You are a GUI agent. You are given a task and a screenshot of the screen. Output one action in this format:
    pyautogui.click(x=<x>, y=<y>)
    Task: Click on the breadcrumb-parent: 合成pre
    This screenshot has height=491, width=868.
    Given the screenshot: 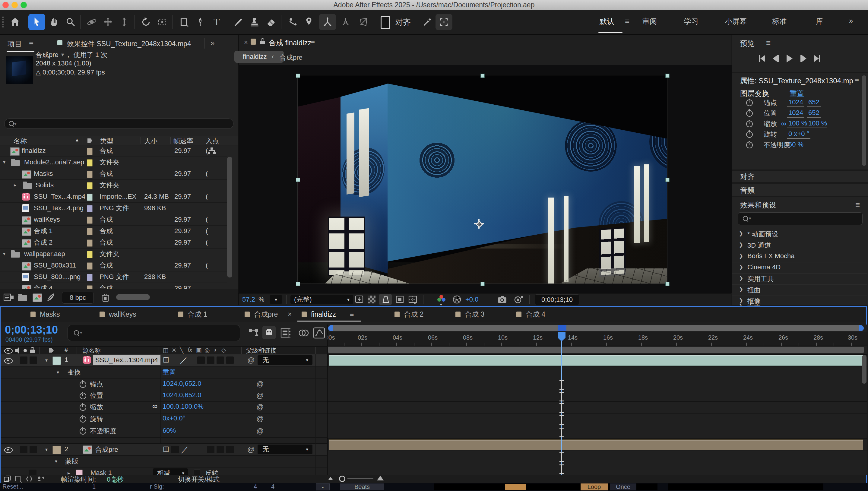 What is the action you would take?
    pyautogui.click(x=291, y=57)
    